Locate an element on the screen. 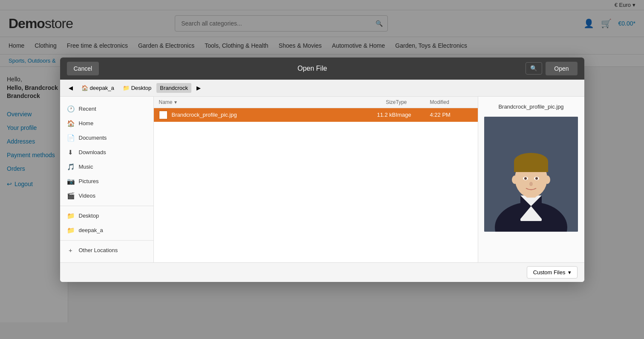 The image size is (644, 339). breadcrumb-back: ◀ is located at coordinates (71, 88).